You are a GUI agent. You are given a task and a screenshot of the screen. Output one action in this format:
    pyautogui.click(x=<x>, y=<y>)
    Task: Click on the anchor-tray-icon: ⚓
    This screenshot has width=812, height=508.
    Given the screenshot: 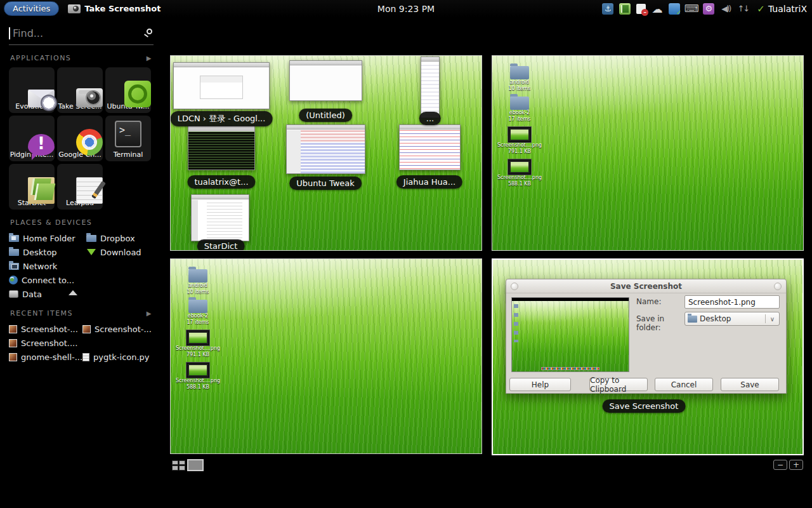 What is the action you would take?
    pyautogui.click(x=608, y=9)
    